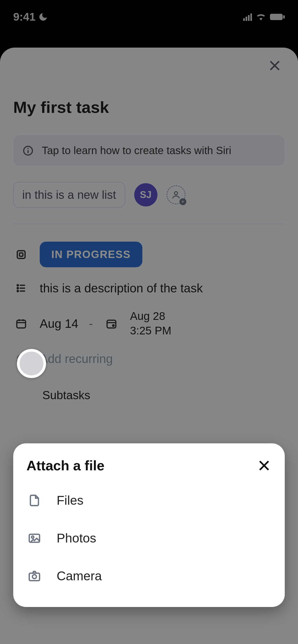  I want to click on close-icon, so click(264, 466).